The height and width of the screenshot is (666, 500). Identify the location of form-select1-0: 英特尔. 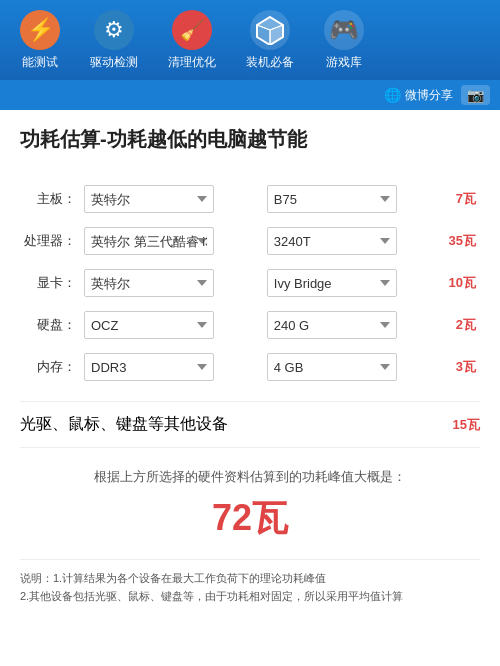
(149, 199).